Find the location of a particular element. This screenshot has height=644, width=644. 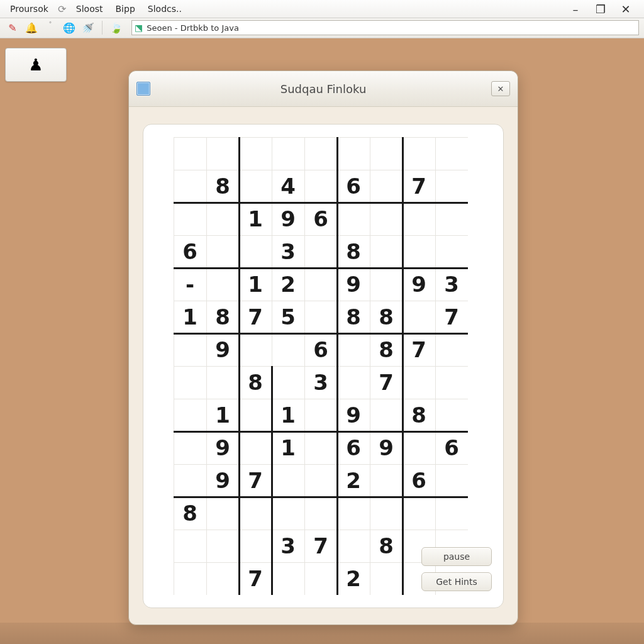

reload-icon: ⟳ is located at coordinates (62, 9).